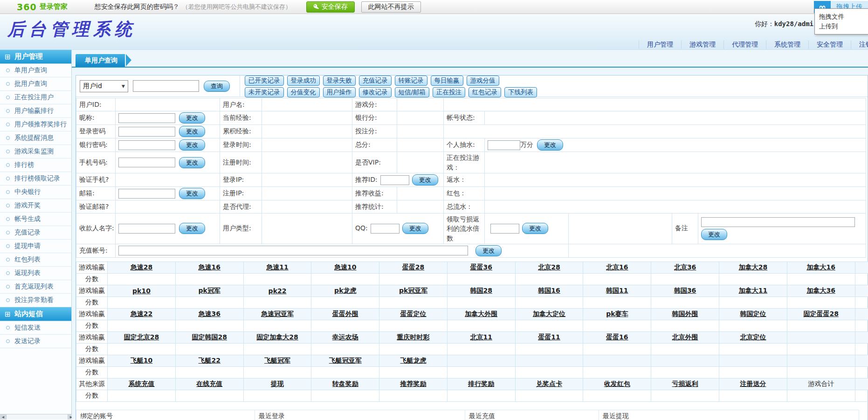 This screenshot has height=420, width=868. What do you see at coordinates (35, 192) in the screenshot?
I see `sidebar-item: 中央银行` at bounding box center [35, 192].